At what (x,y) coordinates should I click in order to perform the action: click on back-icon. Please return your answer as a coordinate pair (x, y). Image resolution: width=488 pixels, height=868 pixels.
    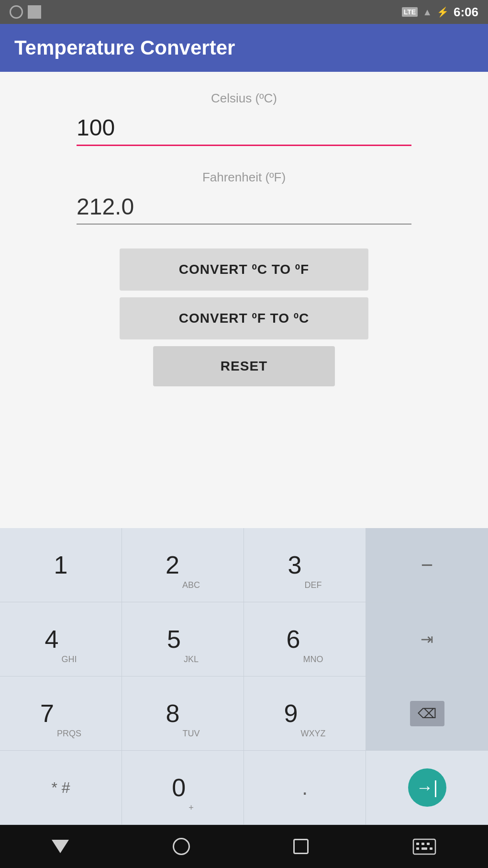
    Looking at the image, I should click on (60, 846).